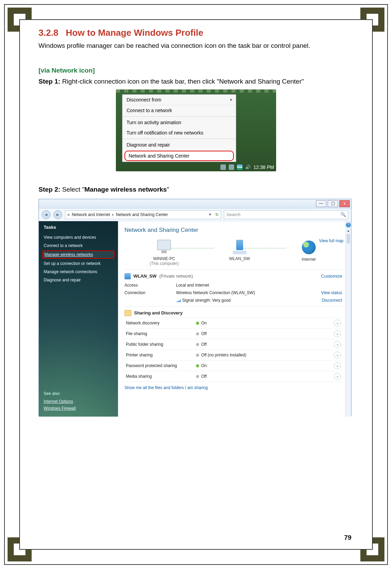 Image resolution: width=392 pixels, height=569 pixels. I want to click on sd-row: Password protected sharingOn⌄, so click(233, 365).